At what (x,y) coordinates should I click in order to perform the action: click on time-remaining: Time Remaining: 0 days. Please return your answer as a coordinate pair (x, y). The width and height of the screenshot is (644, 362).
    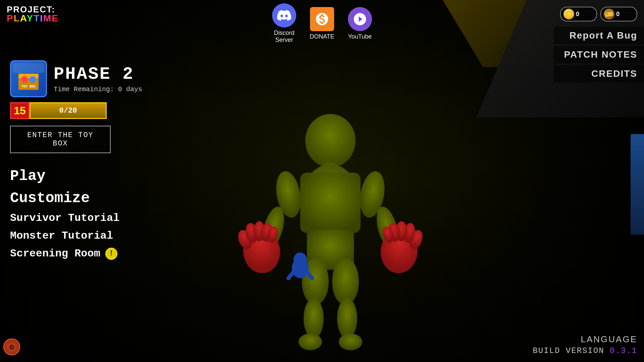
    Looking at the image, I should click on (98, 89).